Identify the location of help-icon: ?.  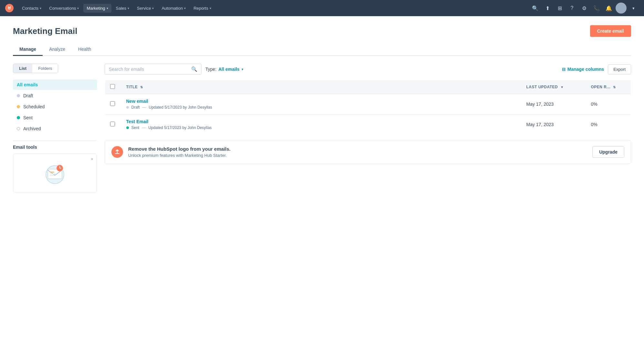
(572, 8).